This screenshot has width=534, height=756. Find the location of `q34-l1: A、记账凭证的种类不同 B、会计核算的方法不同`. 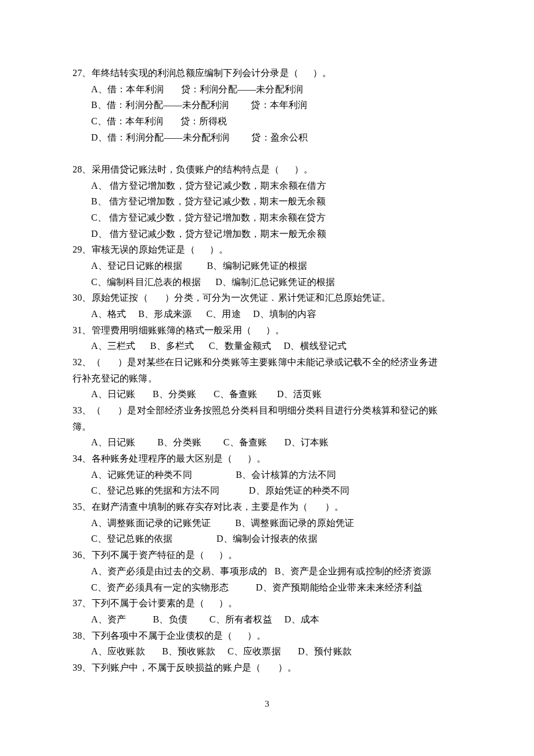

q34-l1: A、记账凭证的种类不同 B、会计核算的方法不同 is located at coordinates (267, 475).